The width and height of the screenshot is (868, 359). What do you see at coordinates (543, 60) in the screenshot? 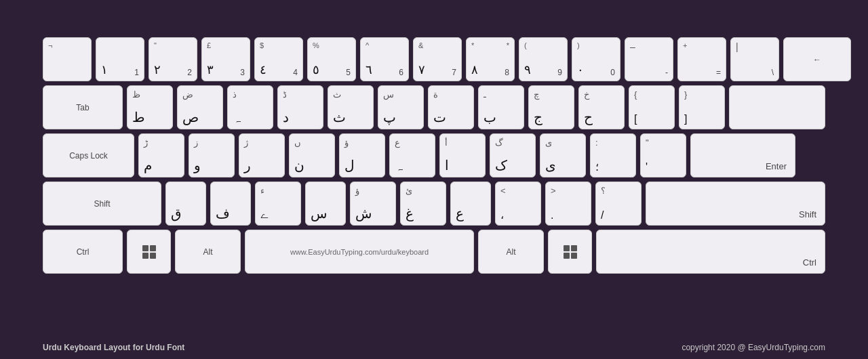
I see `key-9: ( ٩ 9` at bounding box center [543, 60].